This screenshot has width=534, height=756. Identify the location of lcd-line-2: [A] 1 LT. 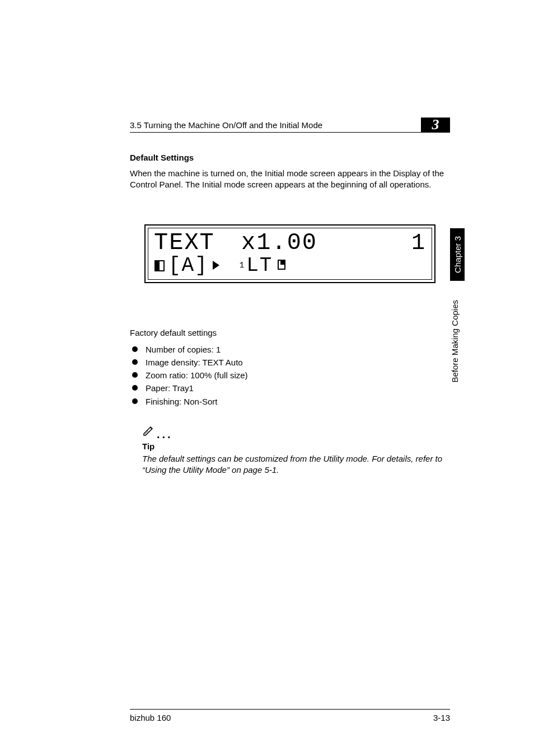
(290, 265).